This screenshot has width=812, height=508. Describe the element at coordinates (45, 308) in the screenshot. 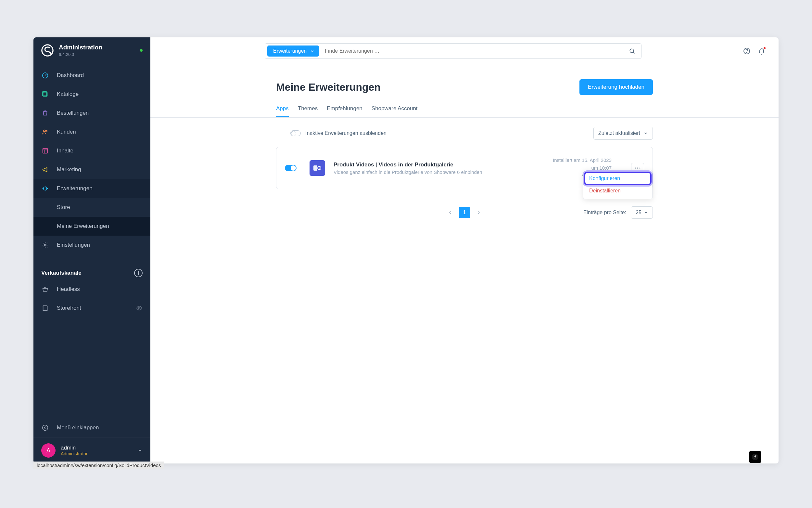

I see `storefront-icon` at that location.